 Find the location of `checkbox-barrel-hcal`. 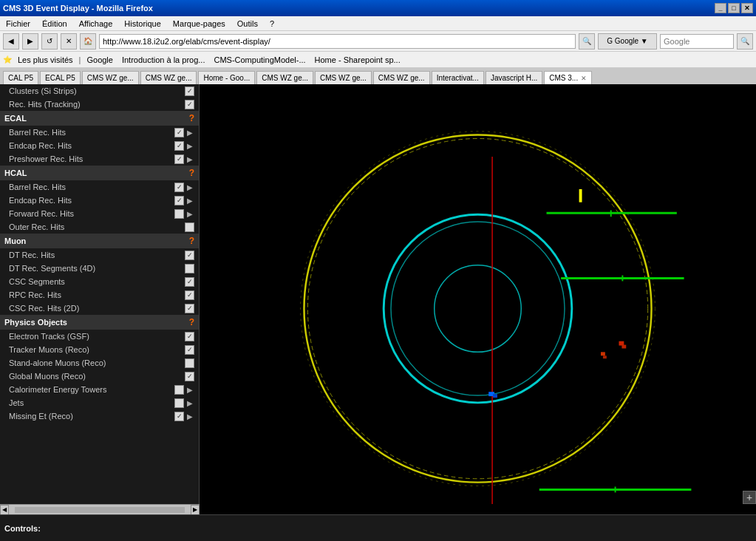

checkbox-barrel-hcal is located at coordinates (179, 188).